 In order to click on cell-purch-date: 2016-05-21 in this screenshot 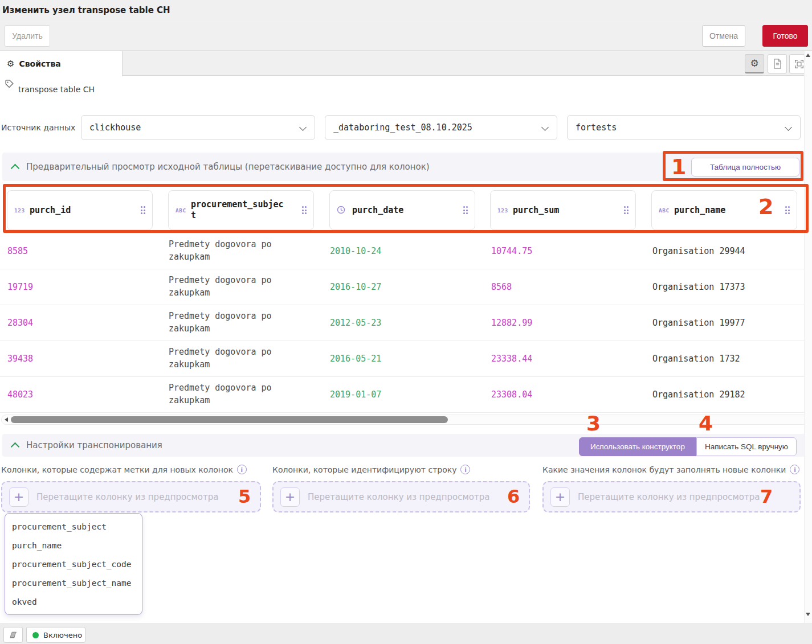, I will do `click(403, 359)`.